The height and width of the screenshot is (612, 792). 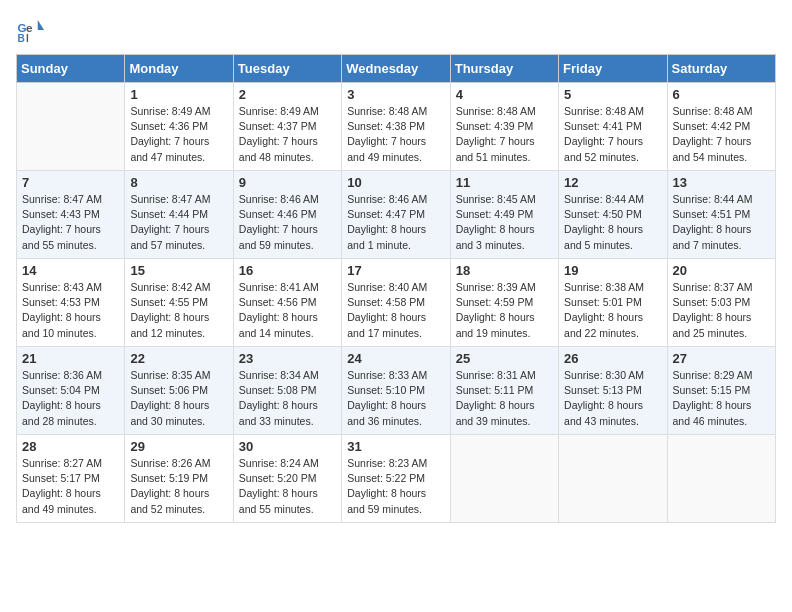 I want to click on weekday-header-row: SundayMondayTuesdayWednesdayThursdayFrid…, so click(x=396, y=69).